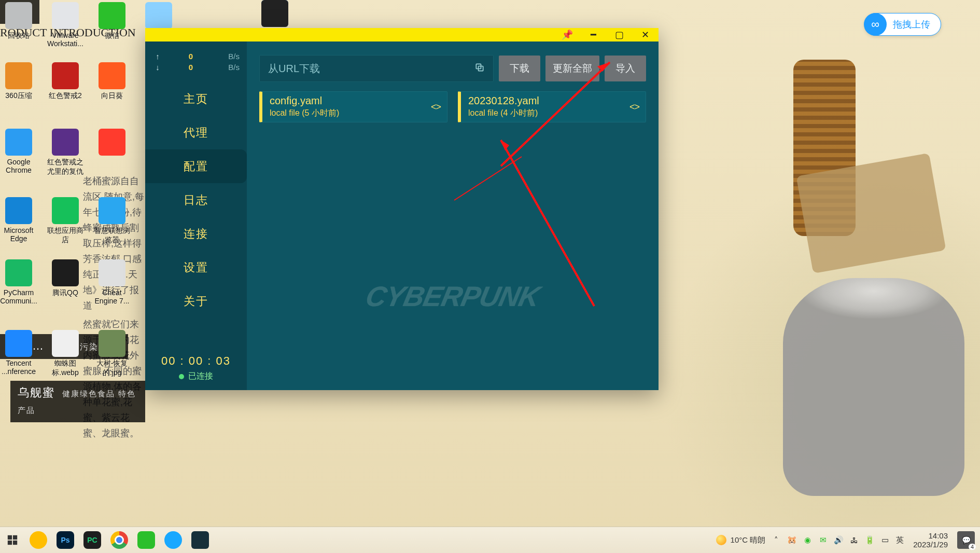  I want to click on sidebar-item-0: 主页, so click(196, 99).